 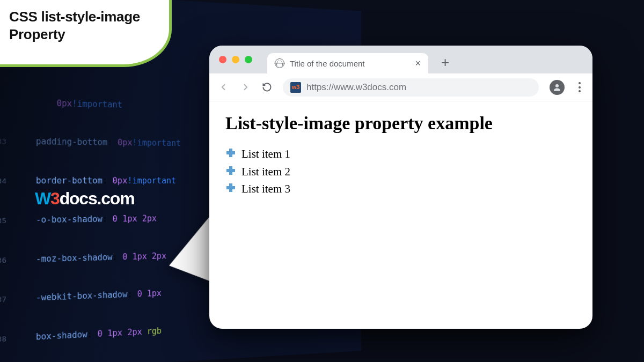 What do you see at coordinates (401, 123) in the screenshot?
I see `page-heading: List-style-image property example` at bounding box center [401, 123].